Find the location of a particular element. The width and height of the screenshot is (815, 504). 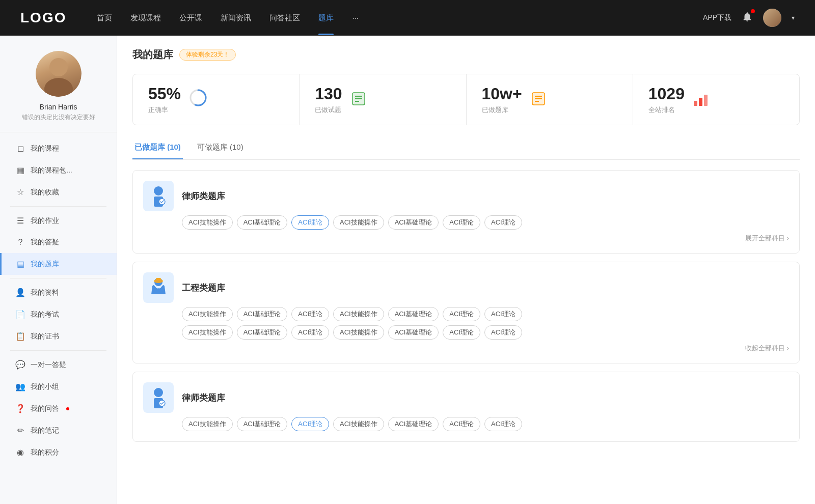

sidebar-label: 我的课程 is located at coordinates (45, 149).